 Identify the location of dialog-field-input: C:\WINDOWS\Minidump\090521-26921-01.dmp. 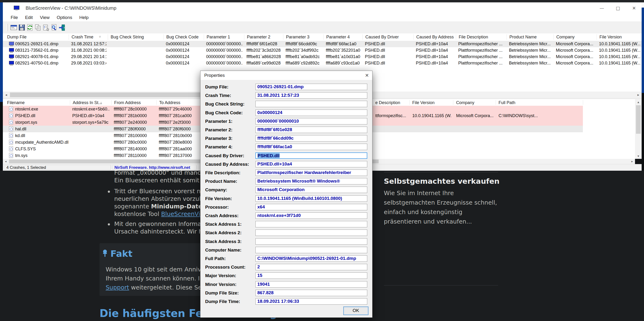
(312, 259).